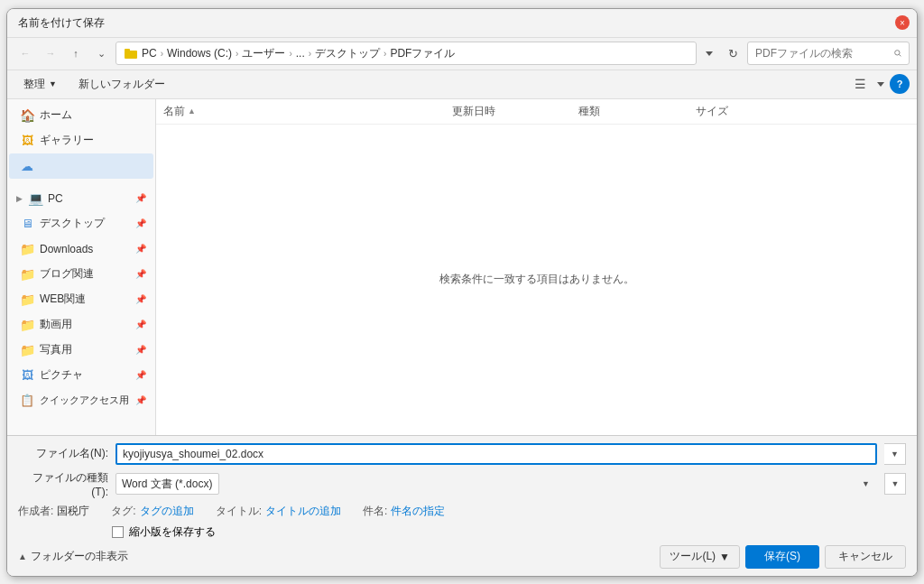  I want to click on organize-button: 整理 ▼, so click(40, 84).